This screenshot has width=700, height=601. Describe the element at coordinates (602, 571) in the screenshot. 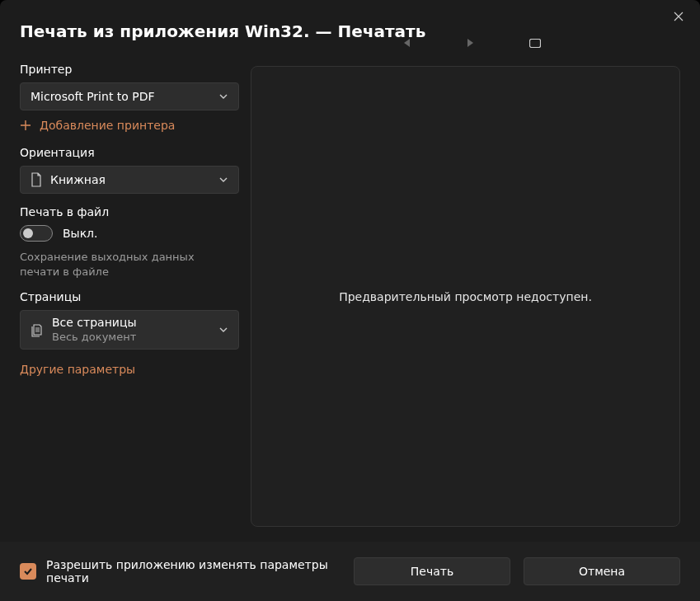

I see `cancel-button-label: Отмена` at that location.